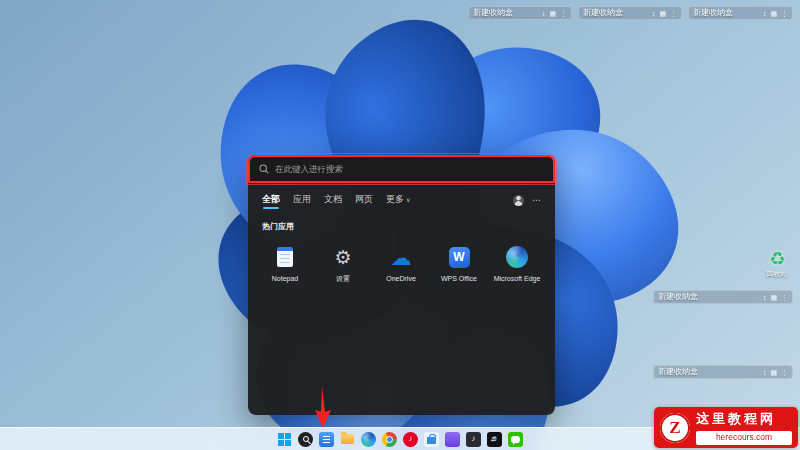  I want to click on ellipsis-icon: ⋯, so click(536, 200).